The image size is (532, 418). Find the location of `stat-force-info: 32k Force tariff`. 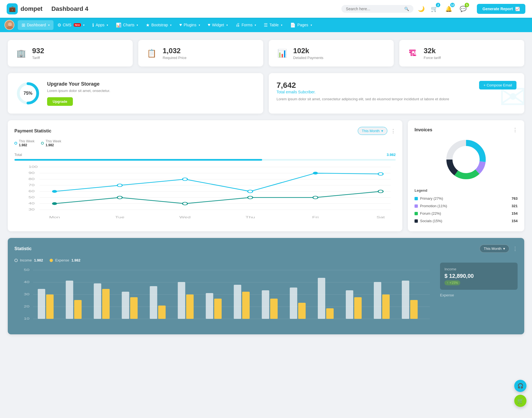

stat-force-info: 32k Force tariff is located at coordinates (432, 53).